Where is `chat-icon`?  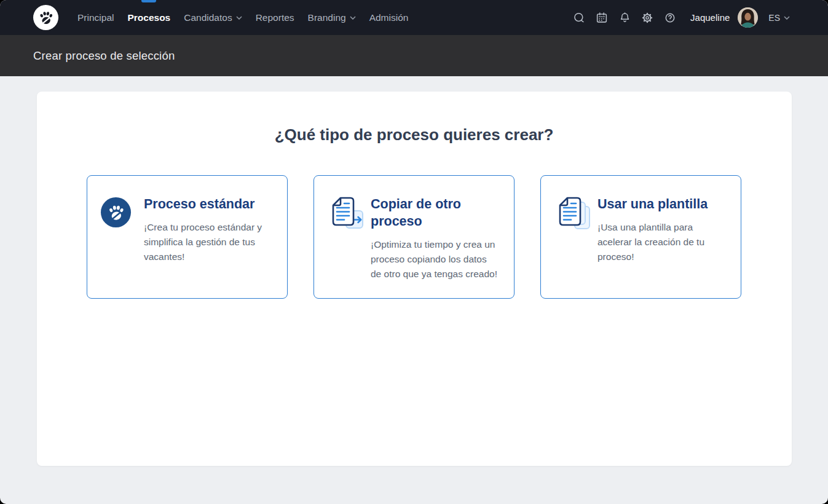
chat-icon is located at coordinates (579, 18).